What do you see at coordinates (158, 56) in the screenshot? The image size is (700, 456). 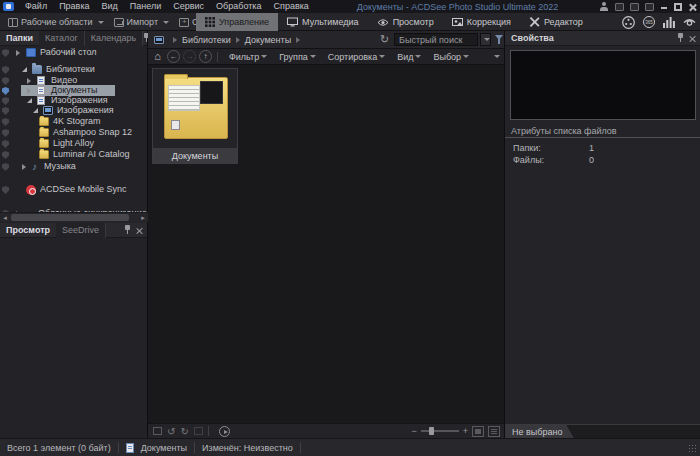 I see `home-icon: ⌂` at bounding box center [158, 56].